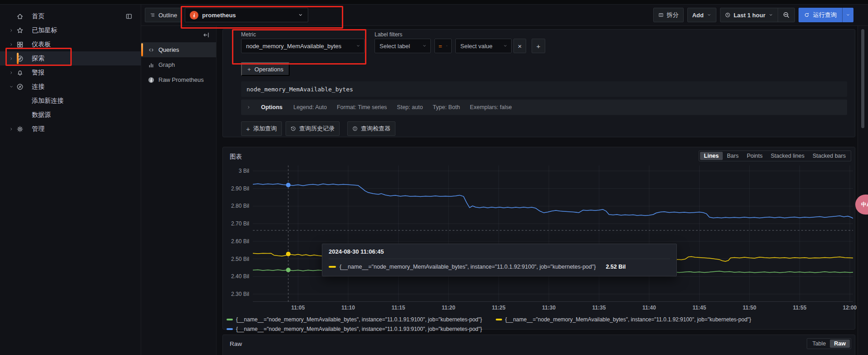 Image resolution: width=868 pixels, height=355 pixels. Describe the element at coordinates (230, 329) in the screenshot. I see `legend-color-dash` at that location.